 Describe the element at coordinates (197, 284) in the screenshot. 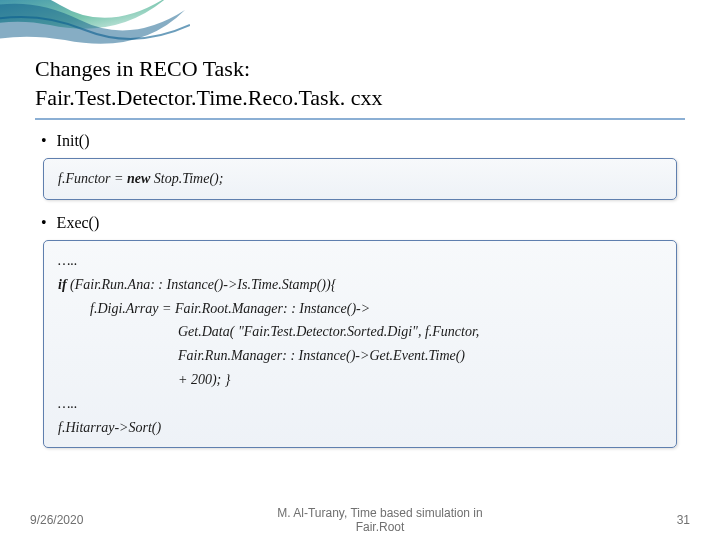

I see `code-if: if (Fair.Run.Ana: : Instance()->Is.Time.…` at that location.